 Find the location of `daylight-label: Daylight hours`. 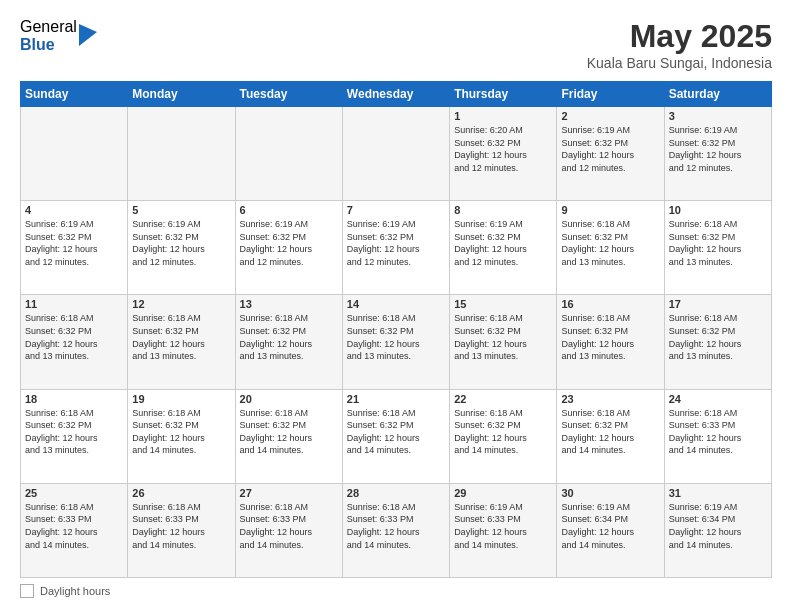

daylight-label: Daylight hours is located at coordinates (75, 591).